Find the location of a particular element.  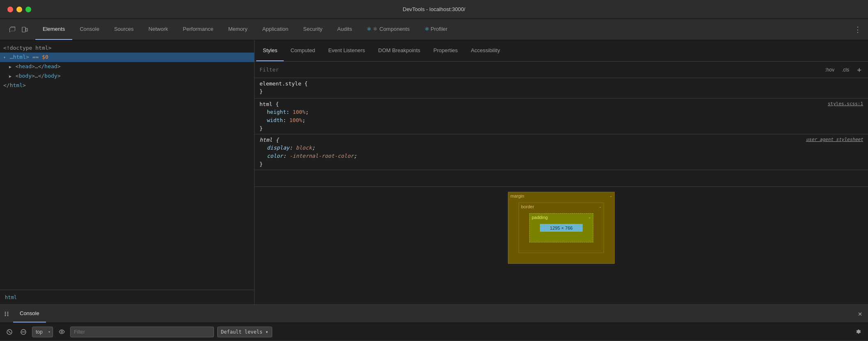

styles-spacer is located at coordinates (561, 178).